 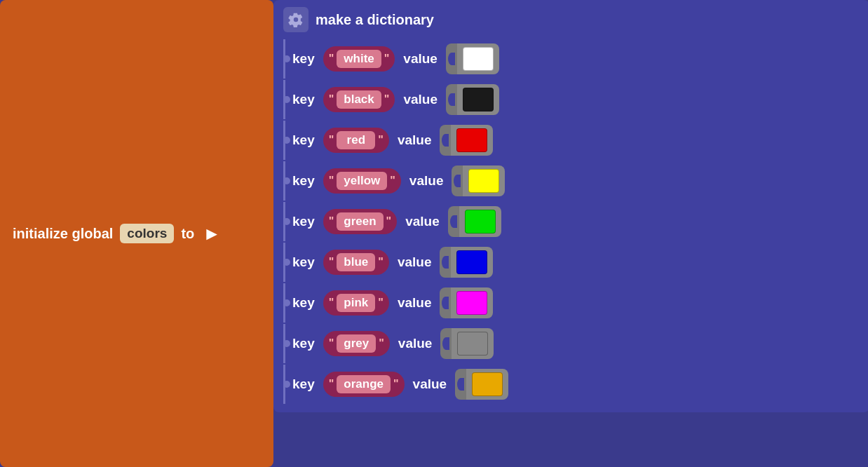 I want to click on key-value-5: blue, so click(x=356, y=262).